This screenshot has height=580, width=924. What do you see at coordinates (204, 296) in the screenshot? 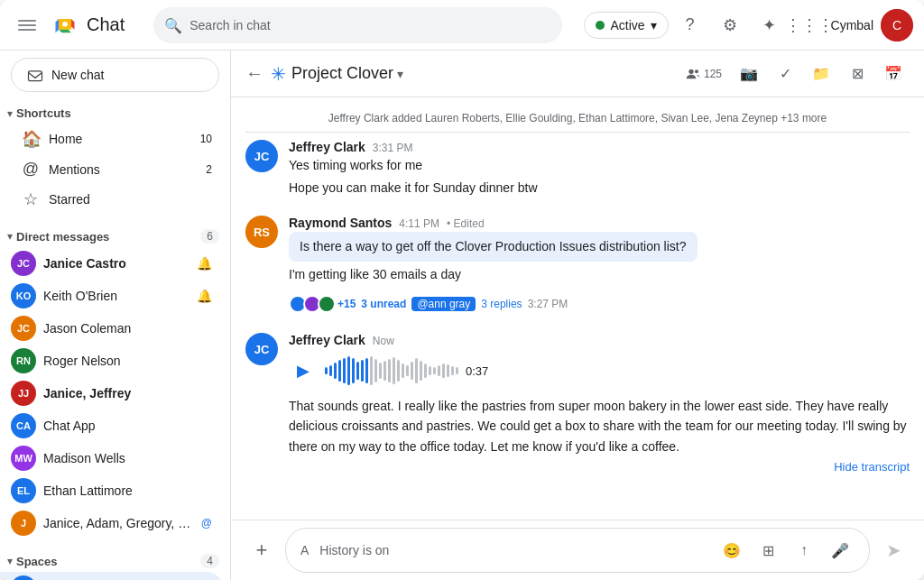
I see `dm-bell-icon: 🔔` at bounding box center [204, 296].